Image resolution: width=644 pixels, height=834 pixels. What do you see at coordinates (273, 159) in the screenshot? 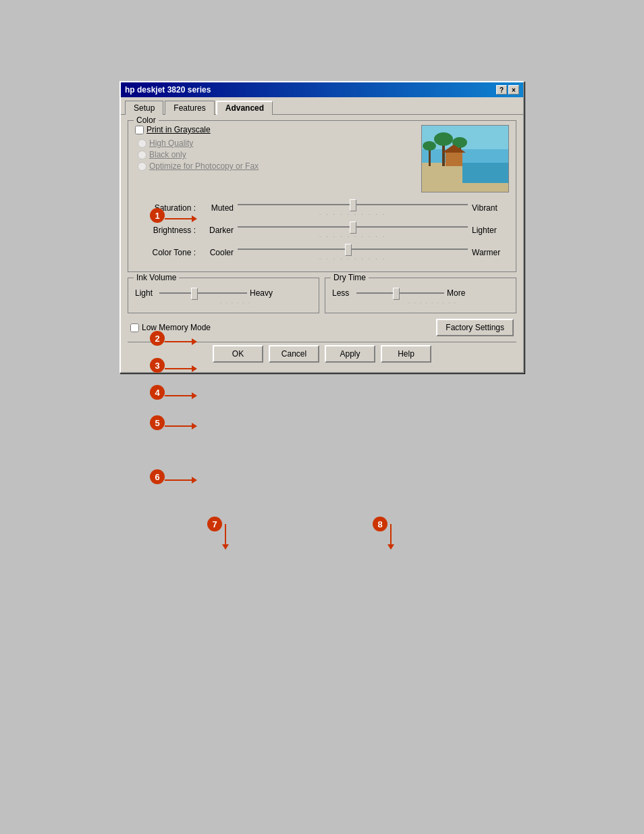
I see `color-left: Print in Grayscale High Quality Black on…` at bounding box center [273, 159].